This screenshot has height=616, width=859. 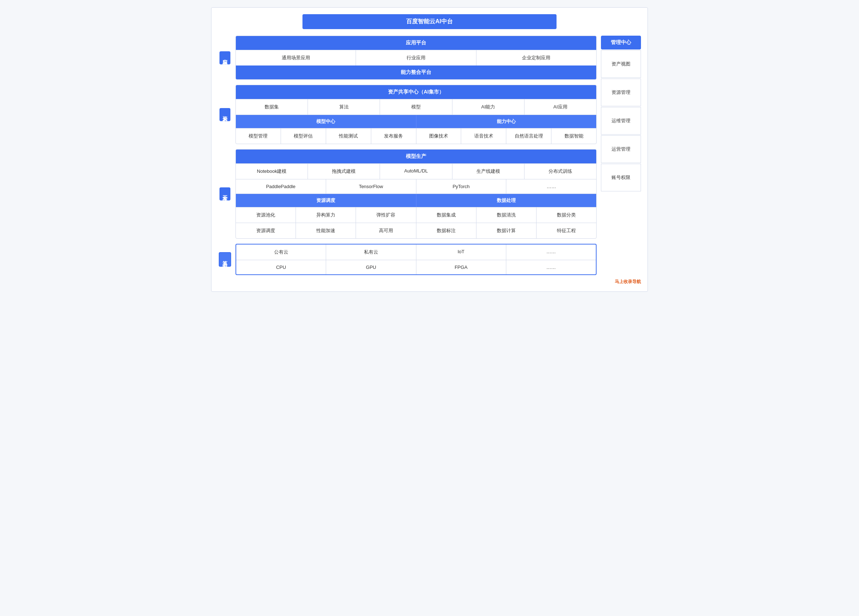 I want to click on dev-center-section: 开发中心 模型生产 Notebook建模 拖拽式建模 AutoML/DL 生产线…, so click(x=408, y=194).